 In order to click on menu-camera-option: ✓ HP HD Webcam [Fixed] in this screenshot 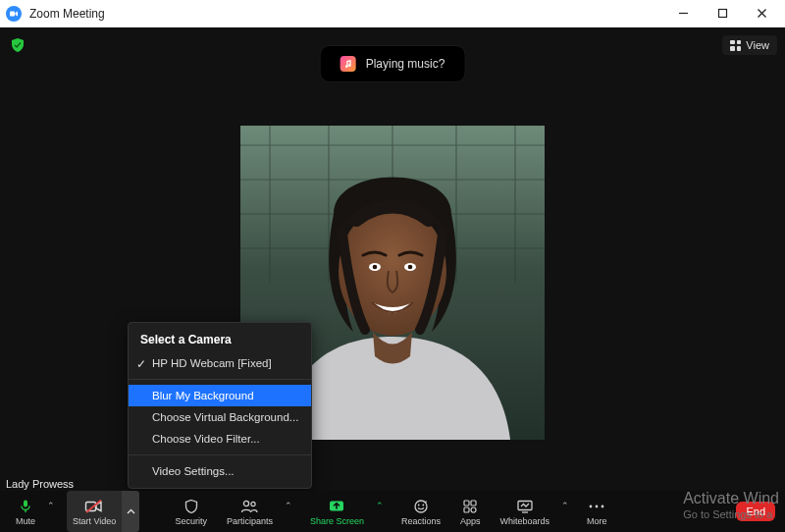, I will do `click(220, 363)`.